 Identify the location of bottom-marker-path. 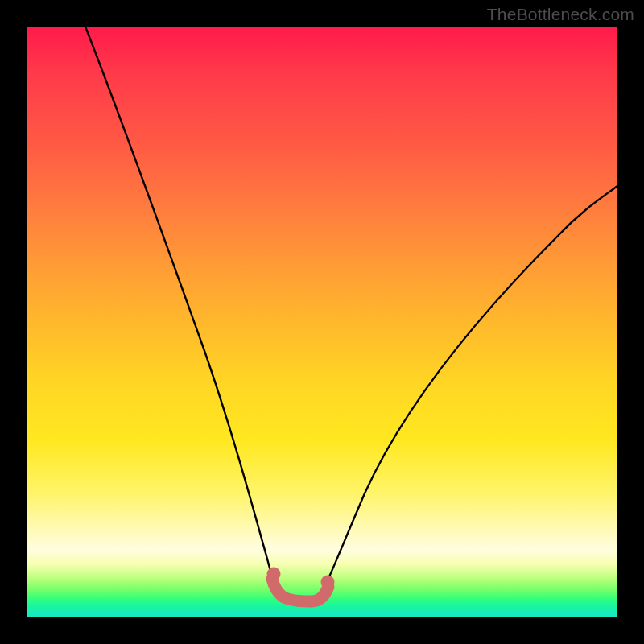
(300, 590).